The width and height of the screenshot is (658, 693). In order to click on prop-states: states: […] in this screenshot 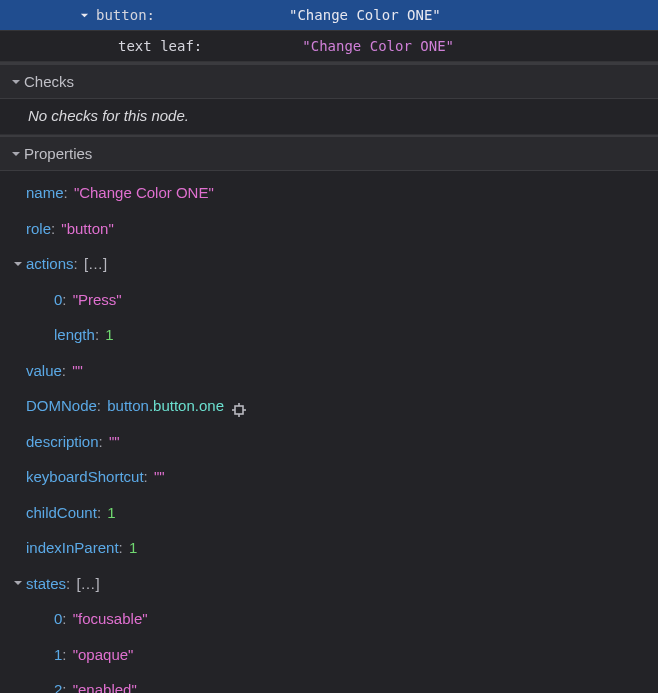, I will do `click(329, 584)`.